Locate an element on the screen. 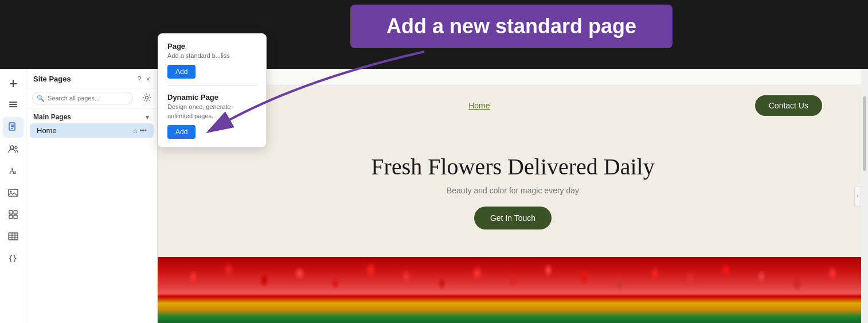 This screenshot has height=323, width=868. image-icon is located at coordinates (13, 193).